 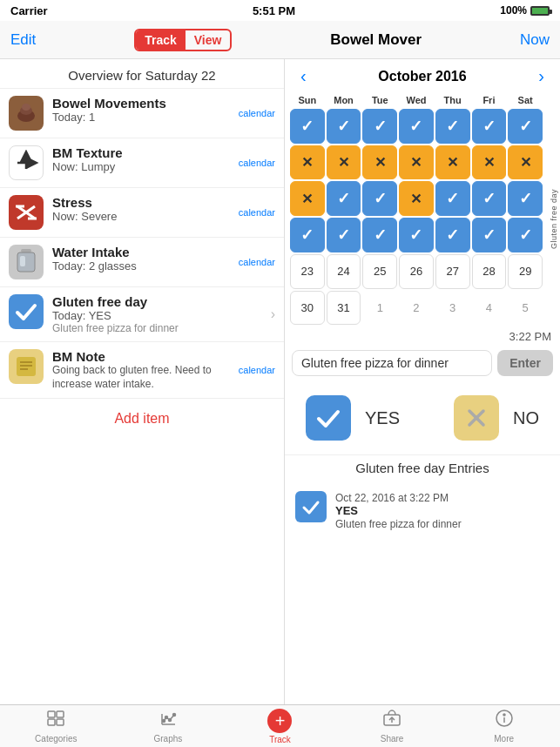 I want to click on nav-bar: Edit Track View Bowel Mover Now, so click(x=280, y=40).